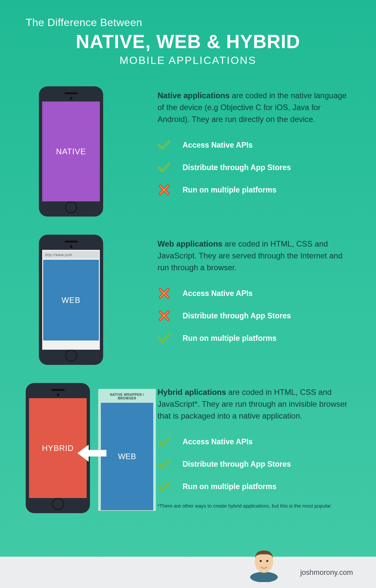  What do you see at coordinates (71, 300) in the screenshot?
I see `web-inner-label: WEB` at bounding box center [71, 300].